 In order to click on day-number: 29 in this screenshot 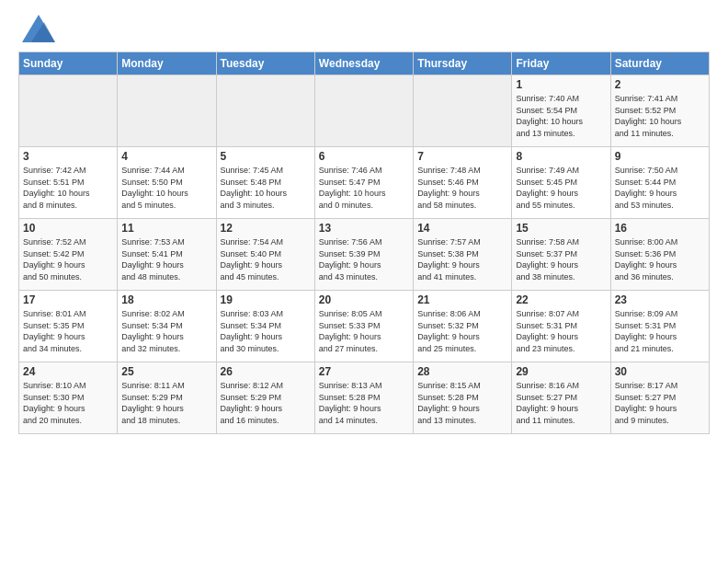, I will do `click(561, 372)`.